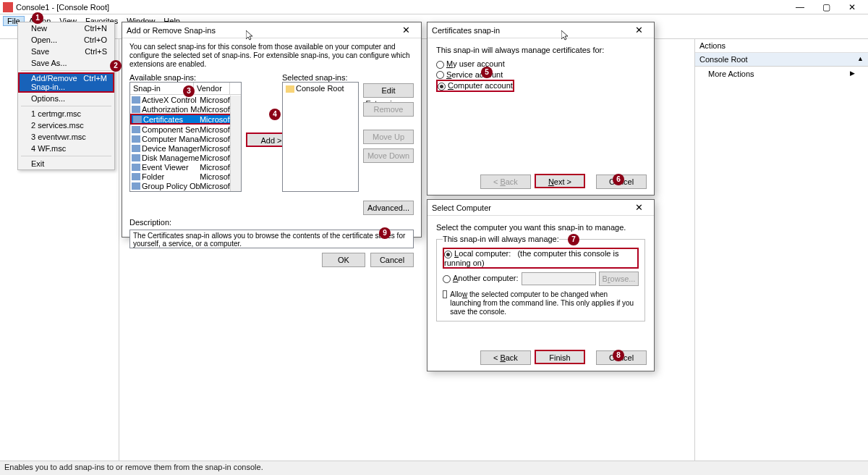 The height and width of the screenshot is (475, 868). Describe the element at coordinates (501, 239) in the screenshot. I see `always-manage-group: This snap-in will always manage:` at that location.